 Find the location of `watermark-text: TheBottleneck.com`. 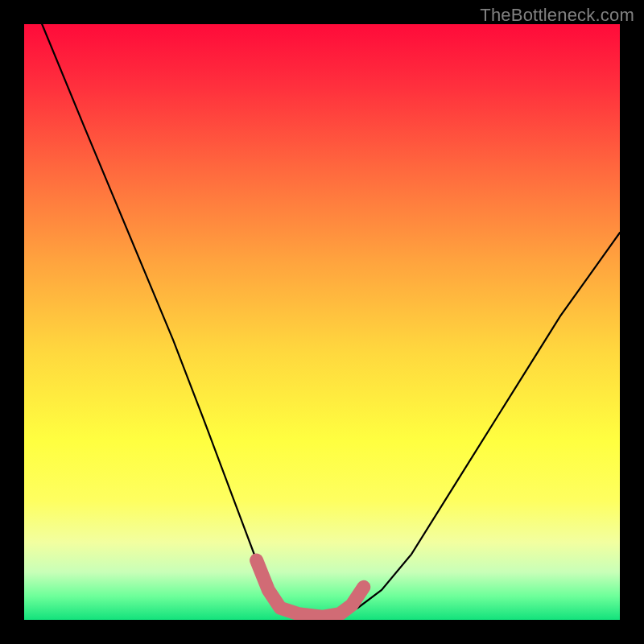

watermark-text: TheBottleneck.com is located at coordinates (557, 15).